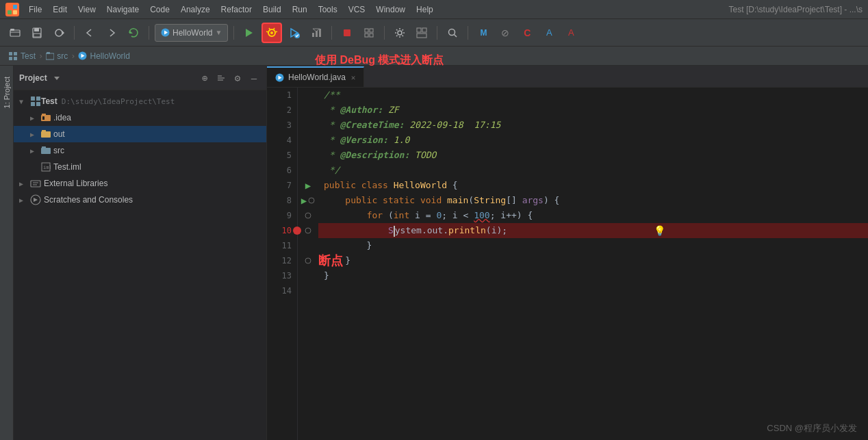 Image resolution: width=868 pixels, height=440 pixels. Describe the element at coordinates (46, 151) in the screenshot. I see `tree-icon-src` at that location.